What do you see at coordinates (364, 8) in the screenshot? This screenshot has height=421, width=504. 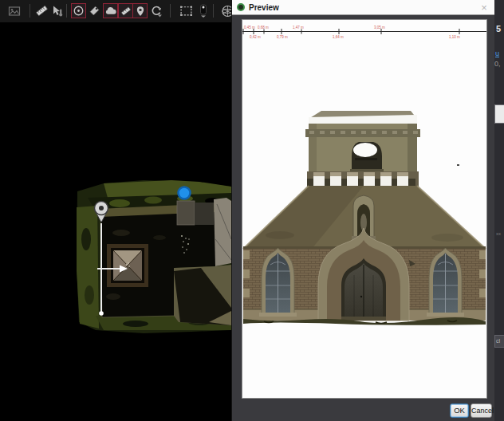 I see `dialog-titlebar: Preview ×` at bounding box center [364, 8].